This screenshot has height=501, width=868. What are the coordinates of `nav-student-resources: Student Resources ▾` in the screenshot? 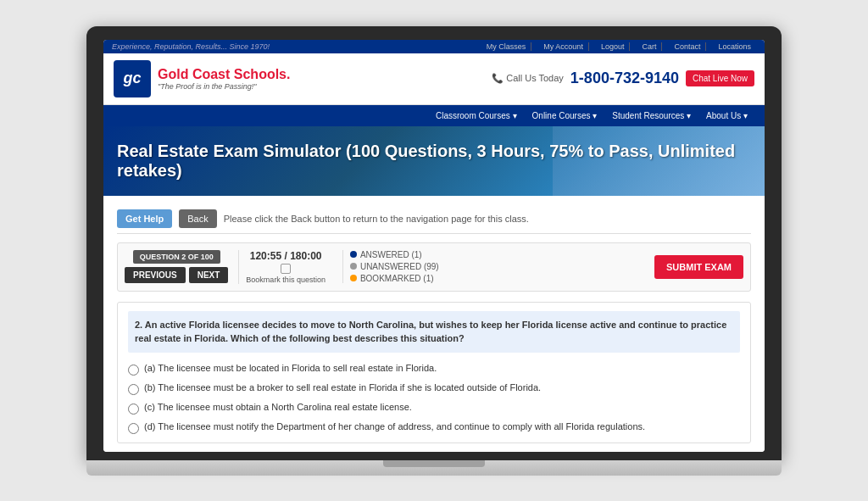 It's located at (651, 115).